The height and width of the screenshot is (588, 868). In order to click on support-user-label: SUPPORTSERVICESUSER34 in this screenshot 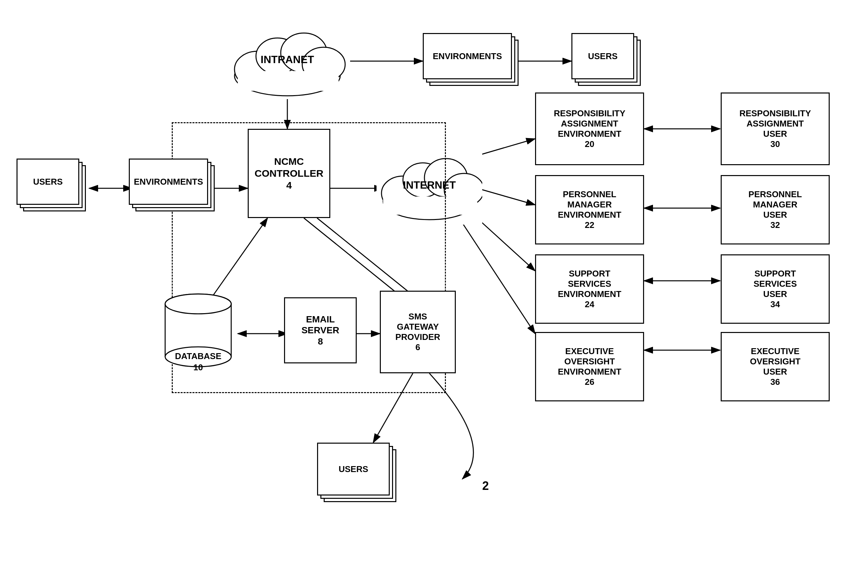, I will do `click(775, 289)`.